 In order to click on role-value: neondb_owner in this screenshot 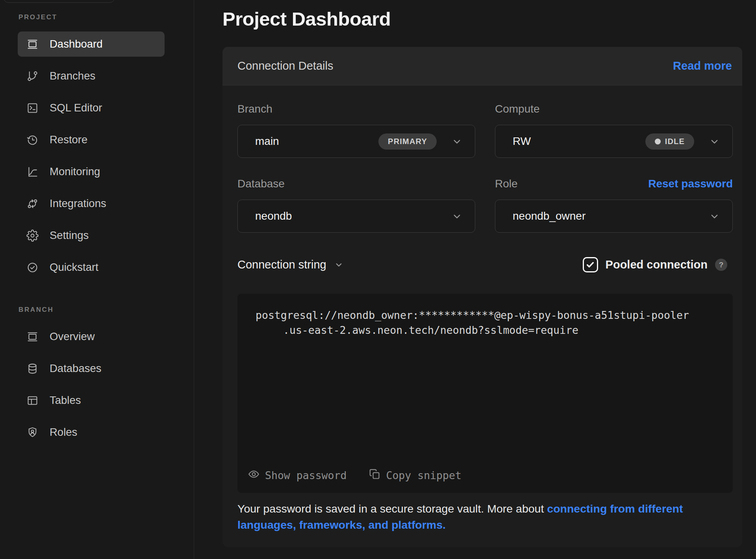, I will do `click(549, 216)`.